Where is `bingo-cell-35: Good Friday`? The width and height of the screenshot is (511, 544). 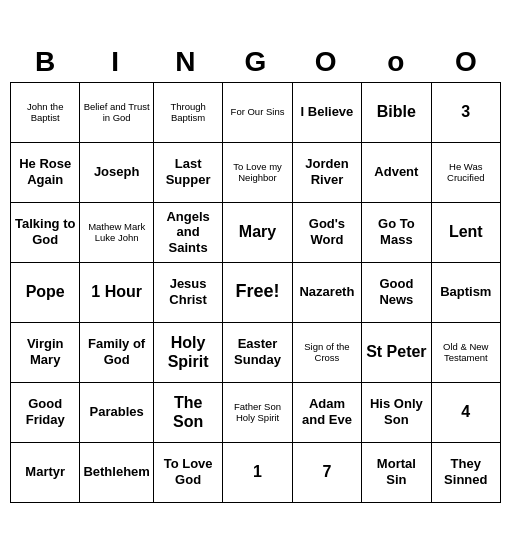 bingo-cell-35: Good Friday is located at coordinates (46, 413).